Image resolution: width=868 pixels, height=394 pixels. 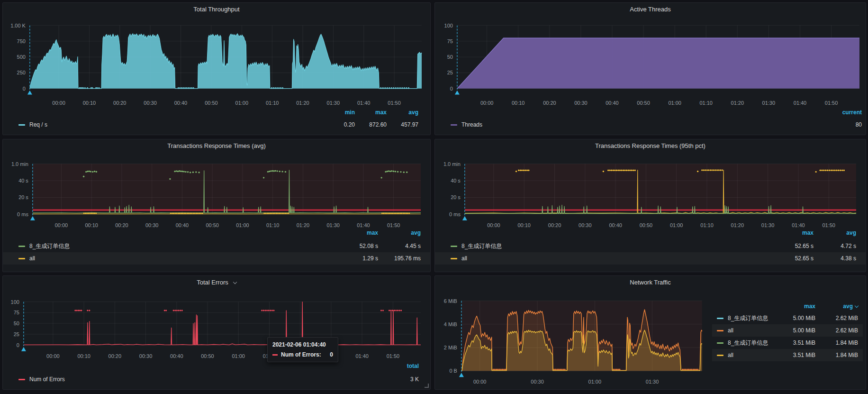 I want to click on svg-text: 40 s, so click(x=24, y=181).